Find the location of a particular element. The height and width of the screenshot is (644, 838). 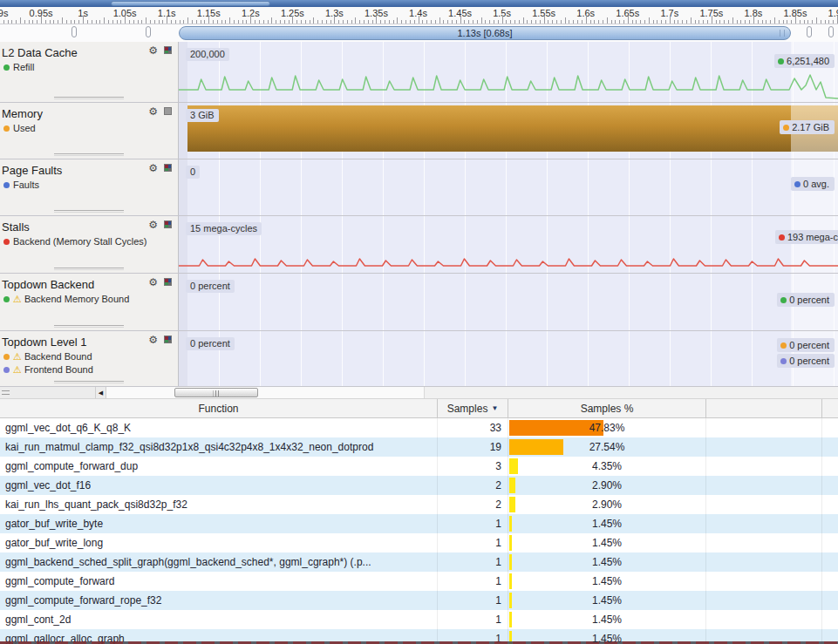

selection-range-bar: 1.13s [0.68s] is located at coordinates (485, 33).